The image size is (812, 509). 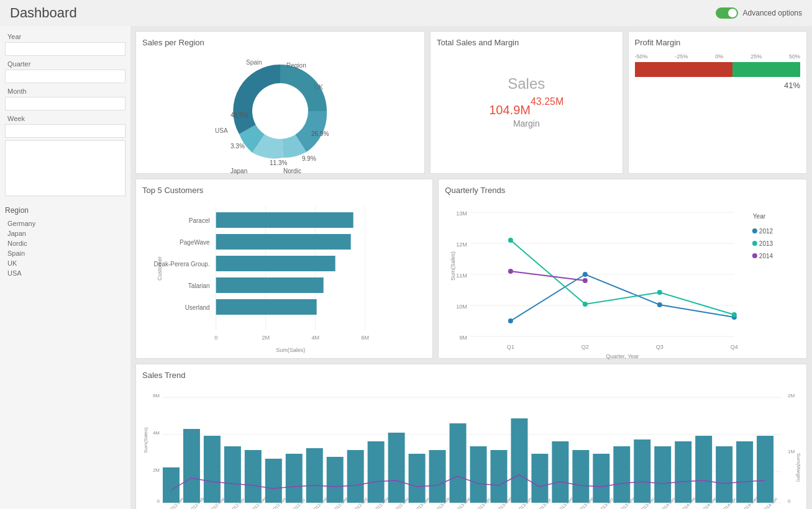 What do you see at coordinates (65, 91) in the screenshot?
I see `month-label: Month` at bounding box center [65, 91].